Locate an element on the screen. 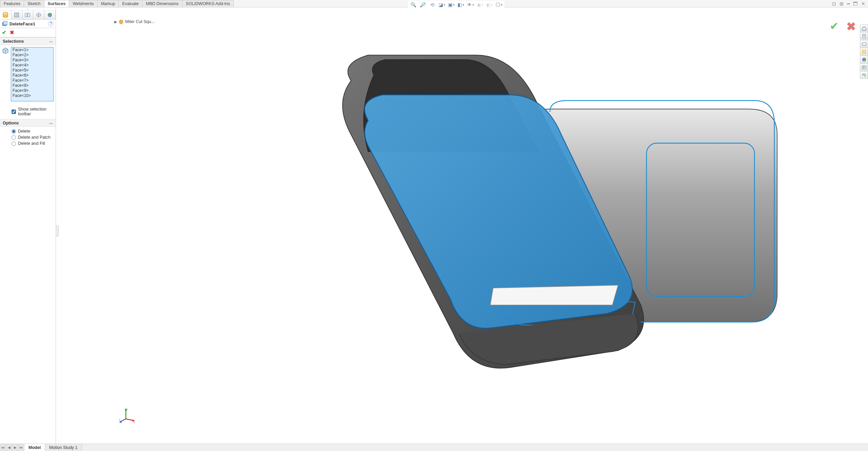 The width and height of the screenshot is (868, 451). win-collapse-icon: ⊡ is located at coordinates (834, 4).